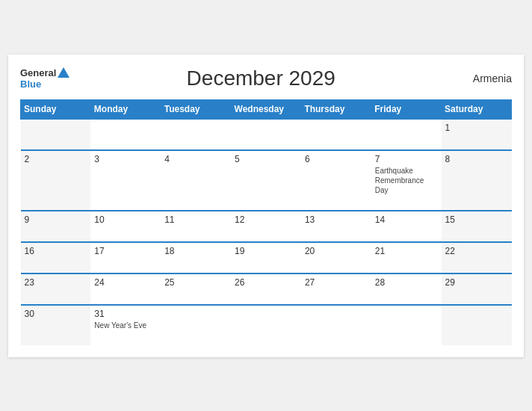 The width and height of the screenshot is (532, 411). Describe the element at coordinates (266, 226) in the screenshot. I see `calendar-cell: 12` at that location.